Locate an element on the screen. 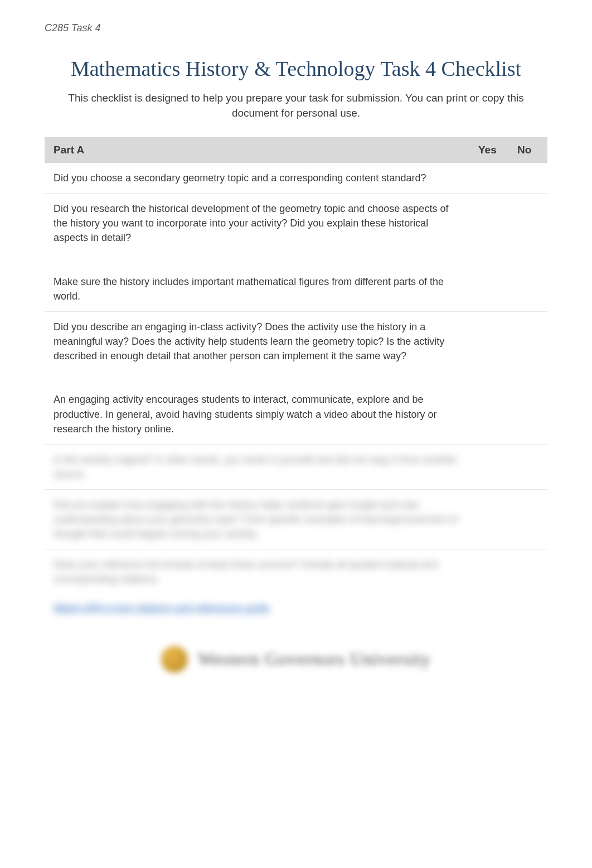  page-header: C285 Task 4 is located at coordinates (296, 28).